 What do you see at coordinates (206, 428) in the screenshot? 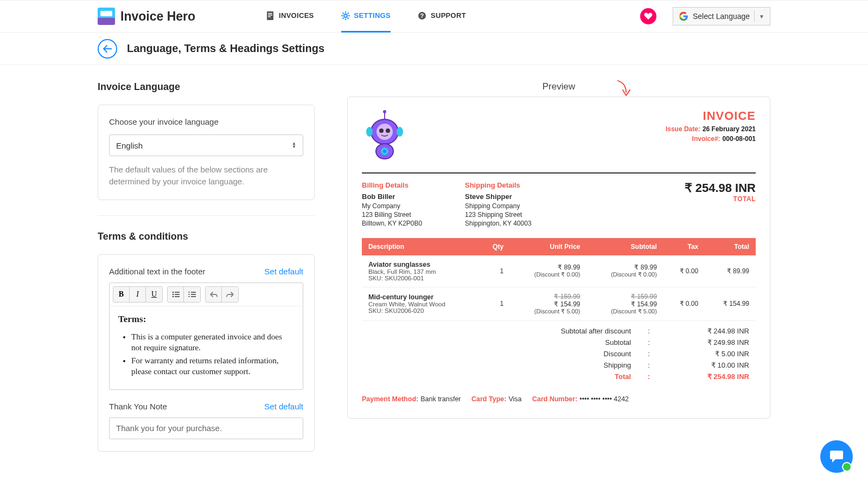
I see `thank-input` at bounding box center [206, 428].